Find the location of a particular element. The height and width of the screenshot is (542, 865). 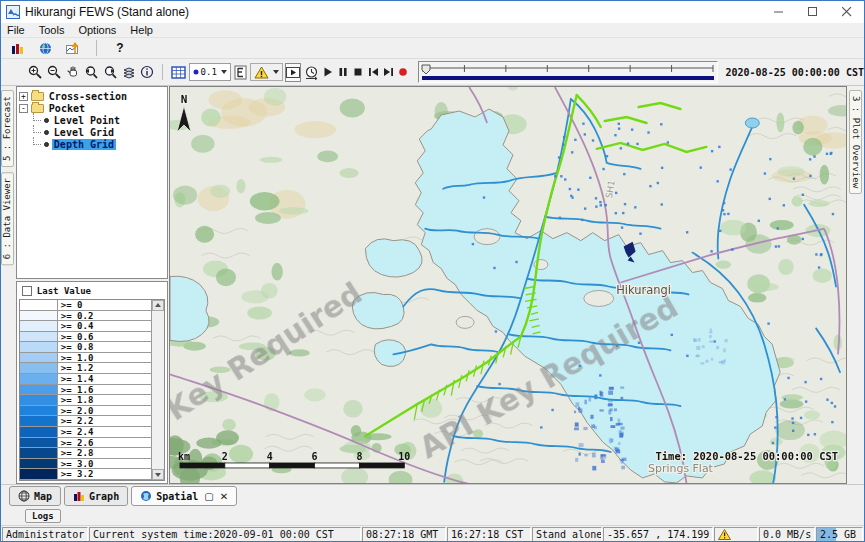

legend-row: >= 1.8 is located at coordinates (86, 400).